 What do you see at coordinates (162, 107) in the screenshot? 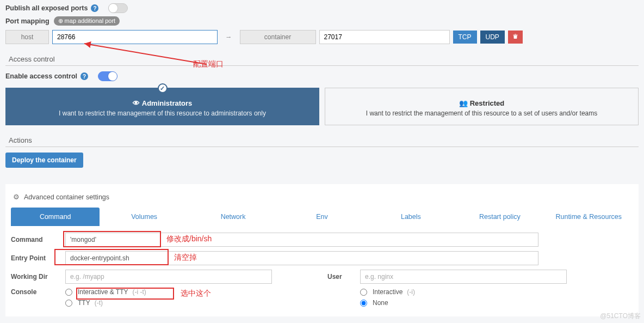
I see `administrators-panel: ✓ 👁Administrators I want to restrict the…` at bounding box center [162, 107].